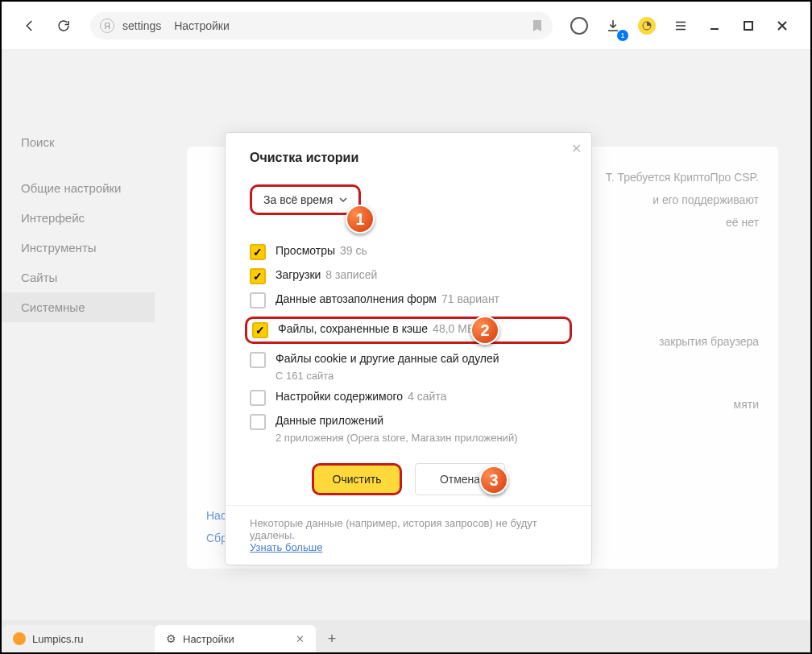 This screenshot has height=654, width=812. Describe the element at coordinates (258, 276) in the screenshot. I see `checkbox-downloads` at that location.